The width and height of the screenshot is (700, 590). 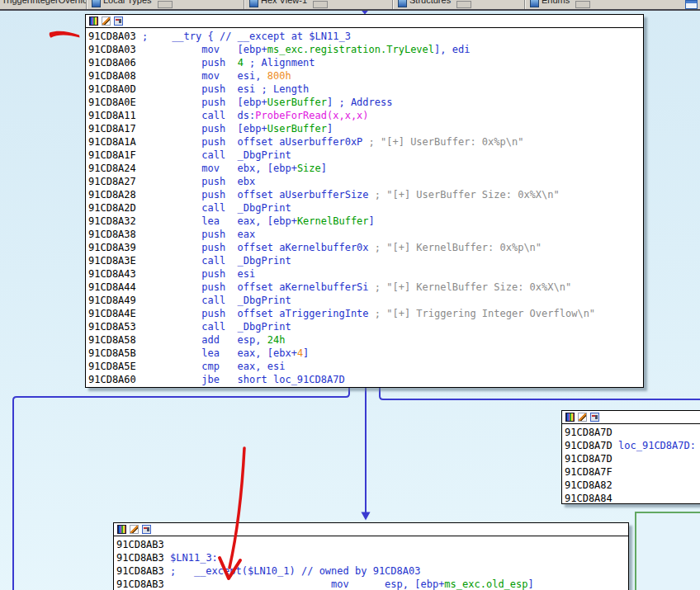 What do you see at coordinates (366, 314) in the screenshot?
I see `code-line: 91CD8A4E push offset aTriggeringInte ; "…` at bounding box center [366, 314].